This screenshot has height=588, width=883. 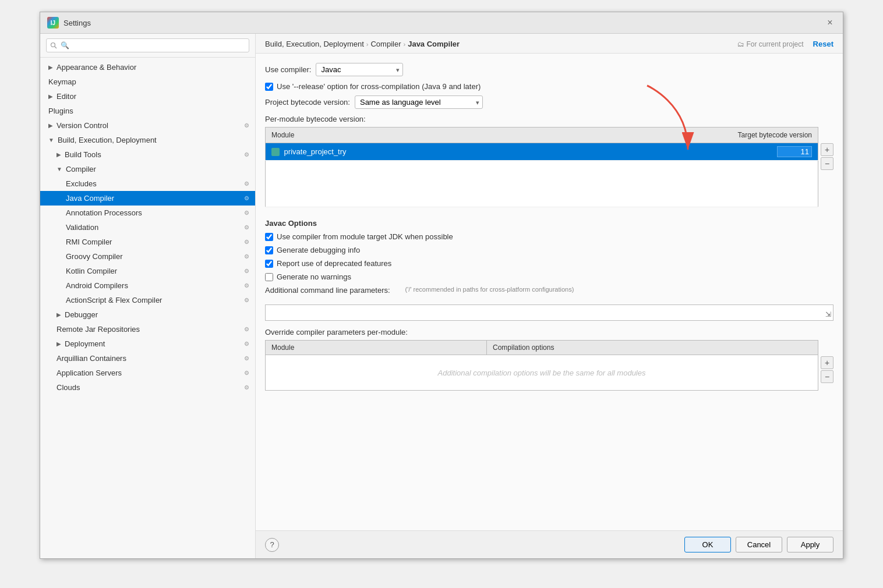 What do you see at coordinates (359, 70) in the screenshot?
I see `compiler-select-wrapper: Javac Eclipse Ajc` at bounding box center [359, 70].